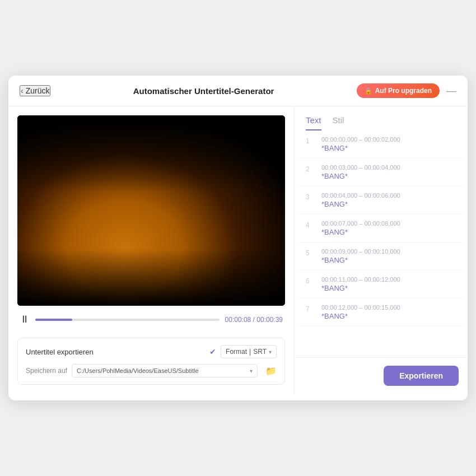  What do you see at coordinates (421, 376) in the screenshot?
I see `exportieren-button: Exportieren` at bounding box center [421, 376].